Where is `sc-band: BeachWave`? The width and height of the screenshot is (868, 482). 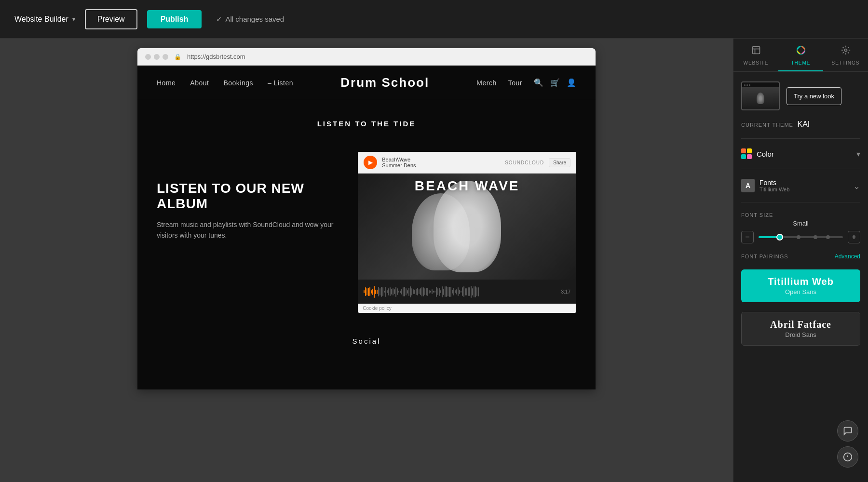
sc-band: BeachWave is located at coordinates (399, 160).